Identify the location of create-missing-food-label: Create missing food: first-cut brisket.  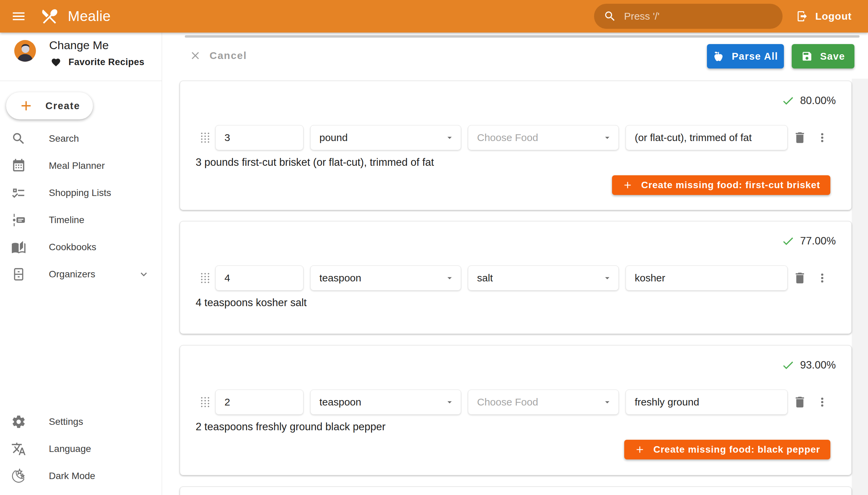
(731, 185).